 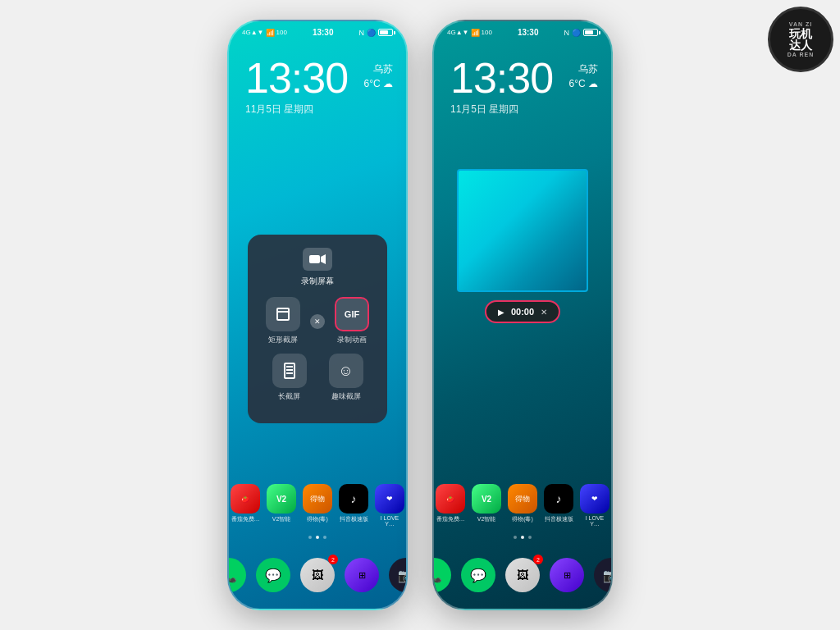 What do you see at coordinates (399, 575) in the screenshot?
I see `dock-camera-icon: 📷` at bounding box center [399, 575].